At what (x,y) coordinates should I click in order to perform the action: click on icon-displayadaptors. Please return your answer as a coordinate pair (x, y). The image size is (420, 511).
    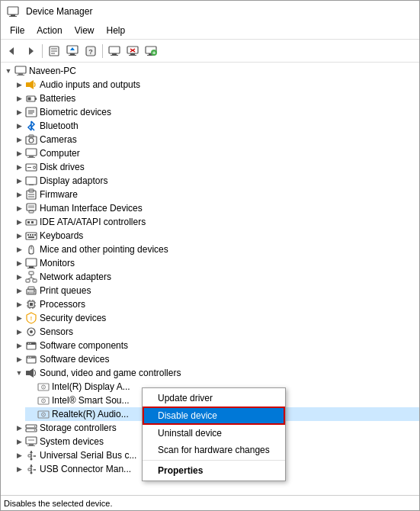
    Looking at the image, I should click on (31, 181).